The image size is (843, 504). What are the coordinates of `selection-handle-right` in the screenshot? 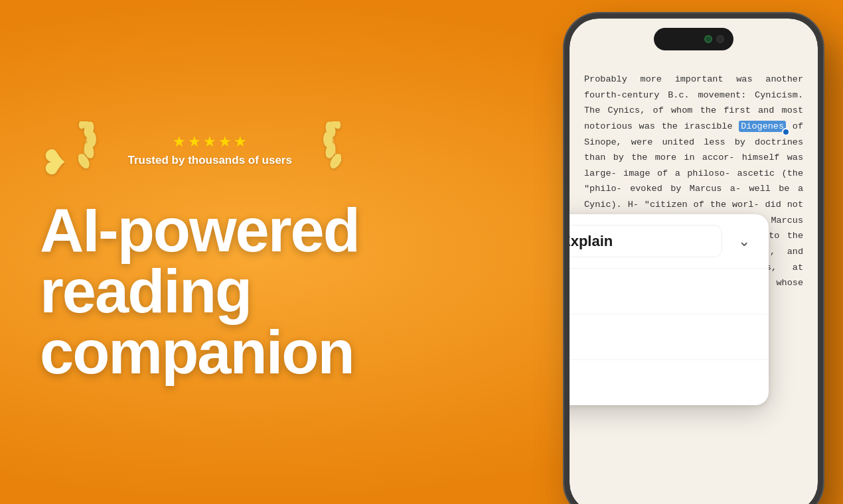 It's located at (786, 132).